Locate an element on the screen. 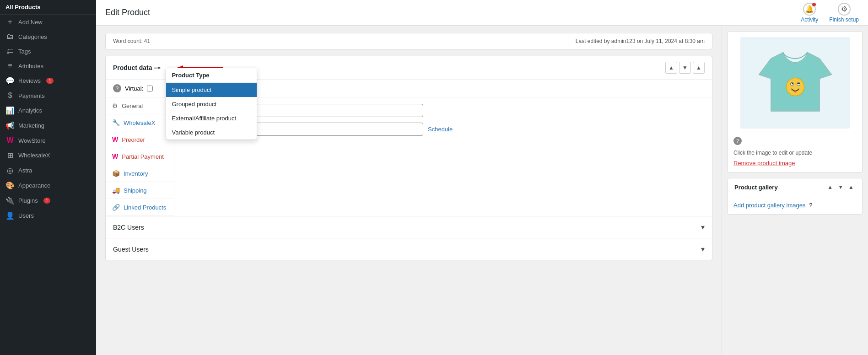 The image size is (868, 355). product-gallery-title: Product gallery is located at coordinates (756, 188).